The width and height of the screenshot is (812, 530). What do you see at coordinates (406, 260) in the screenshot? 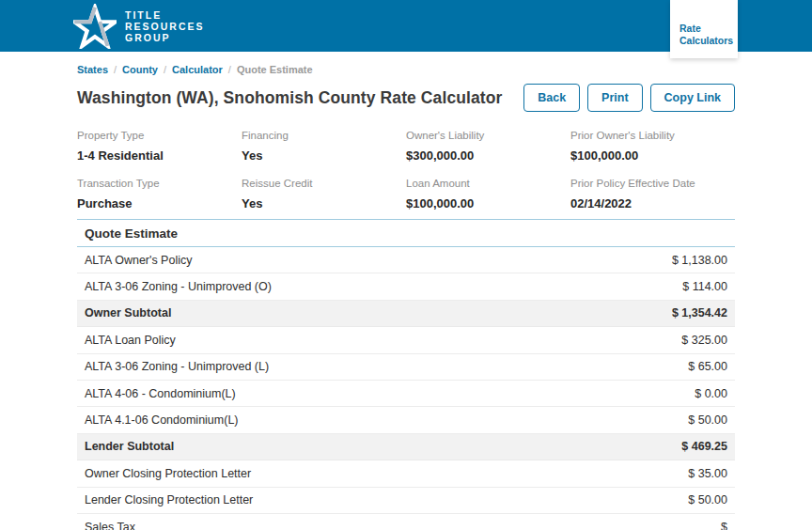
I see `table-row: ALTA Owner's Policy $ 1,138.00` at bounding box center [406, 260].